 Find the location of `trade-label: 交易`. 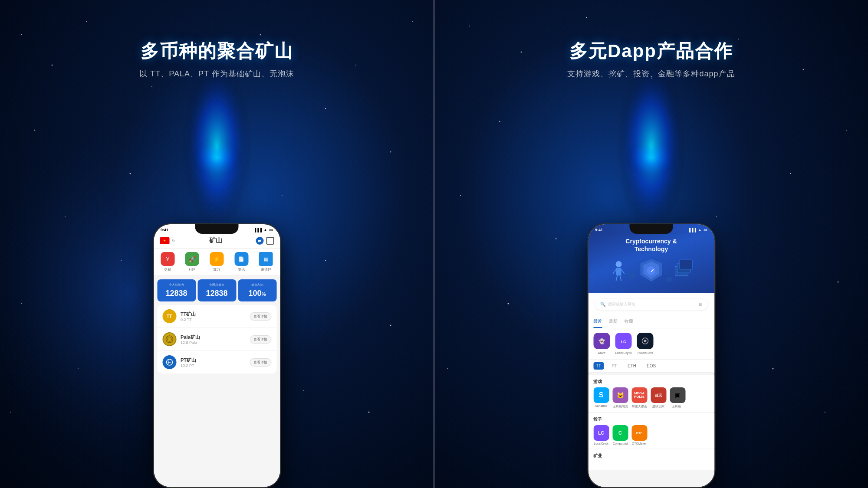

trade-label: 交易 is located at coordinates (168, 270).